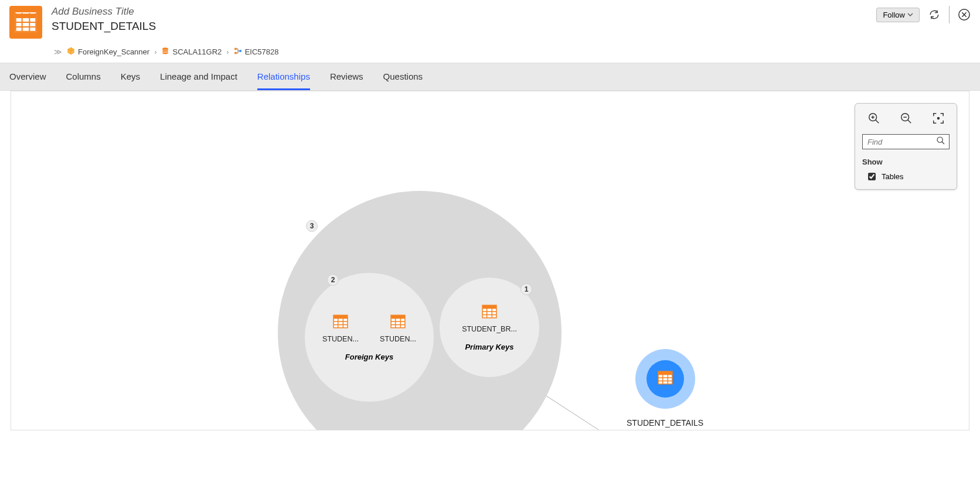  Describe the element at coordinates (58, 52) in the screenshot. I see `chevron-right-icon: ≫` at that location.